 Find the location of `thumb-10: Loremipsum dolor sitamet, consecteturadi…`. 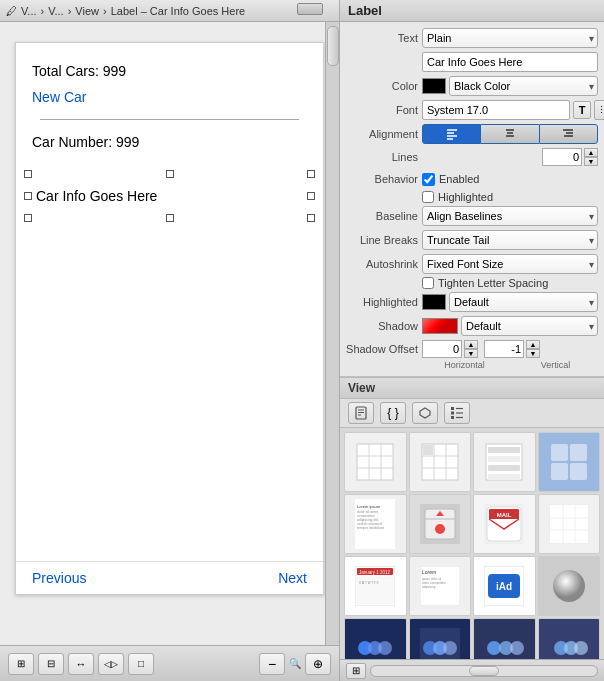

thumb-10: Loremipsum dolor sitamet, consecteturadi… is located at coordinates (440, 586).